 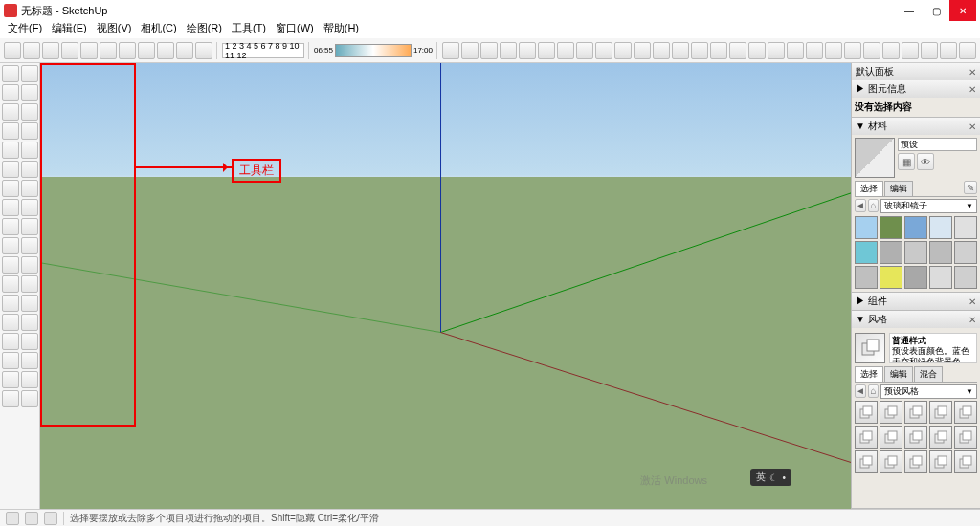 I want to click on shaded-icon, so click(x=623, y=51).